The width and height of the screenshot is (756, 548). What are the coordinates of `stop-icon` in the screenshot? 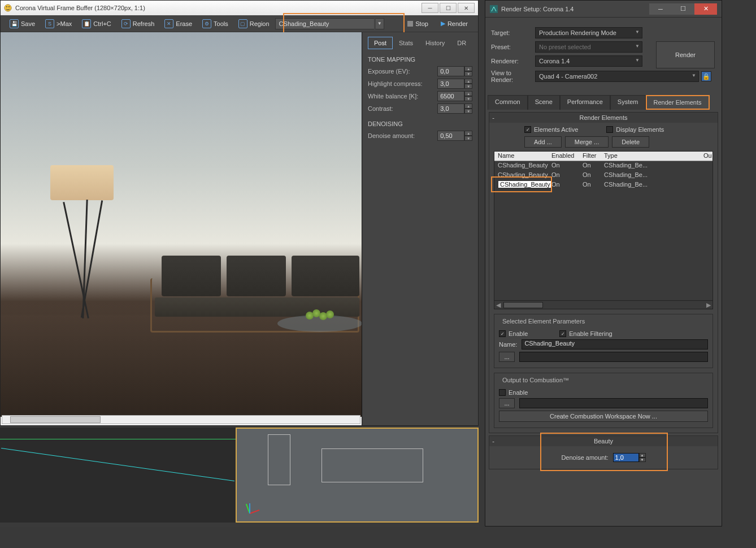 It's located at (410, 24).